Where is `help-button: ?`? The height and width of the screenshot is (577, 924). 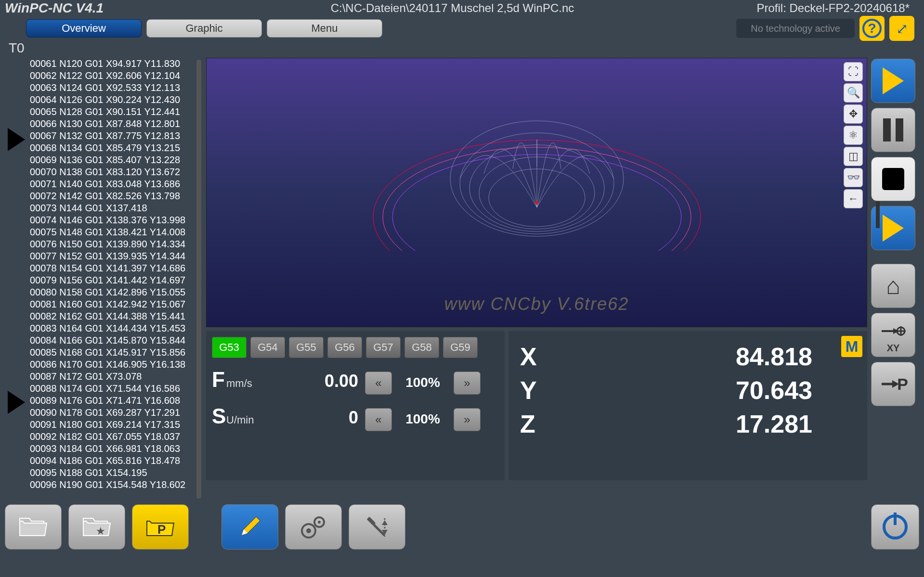
help-button: ? is located at coordinates (872, 28).